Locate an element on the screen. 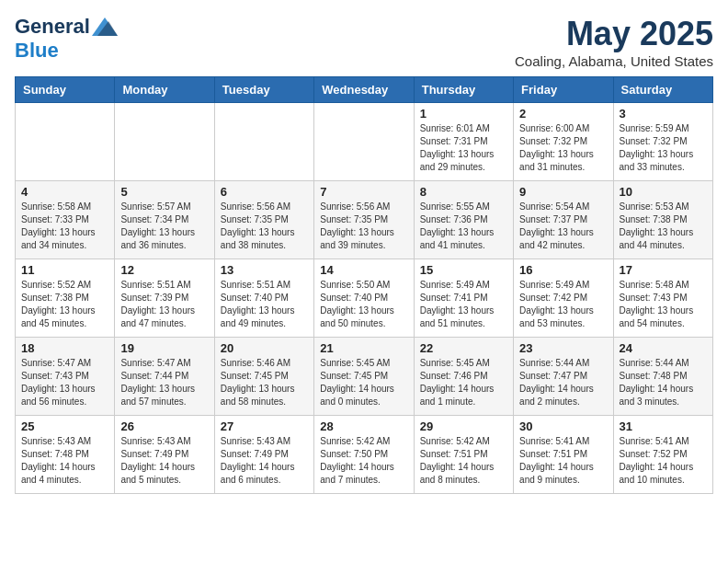 The width and height of the screenshot is (728, 563). calendar-cell: 8Sunrise: 5:55 AM Sunset: 7:36 PM Daylig… is located at coordinates (463, 221).